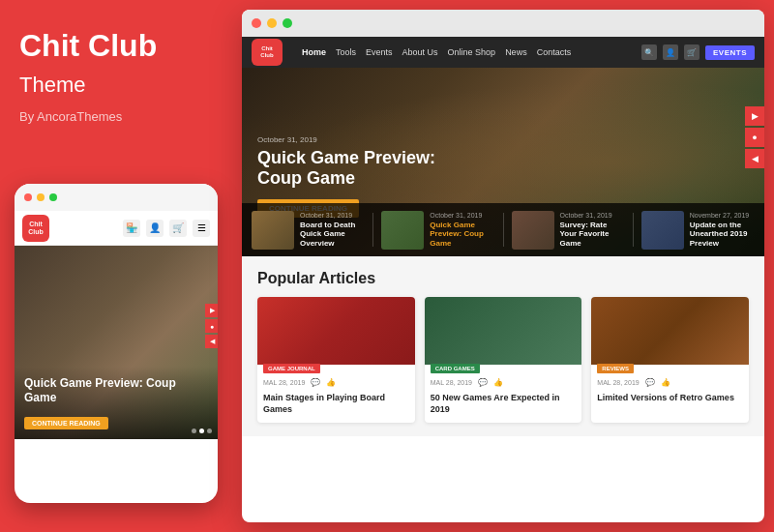  Describe the element at coordinates (503, 279) in the screenshot. I see `popular-title: Popular Articles` at that location.